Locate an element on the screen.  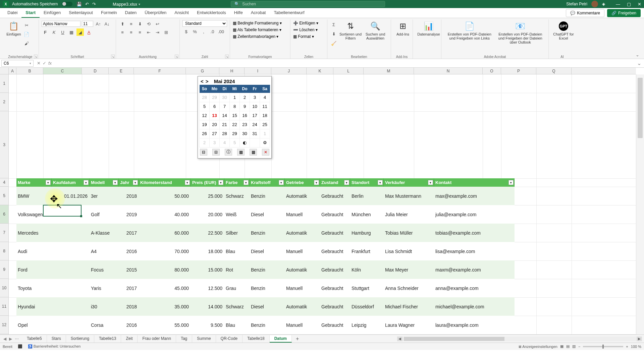
table-cell: 35.000 is located at coordinates (165, 306).